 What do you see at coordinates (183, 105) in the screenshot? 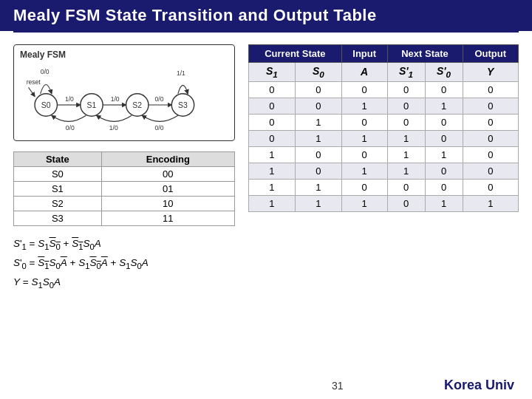
I see `svg-text: S3` at bounding box center [183, 105].